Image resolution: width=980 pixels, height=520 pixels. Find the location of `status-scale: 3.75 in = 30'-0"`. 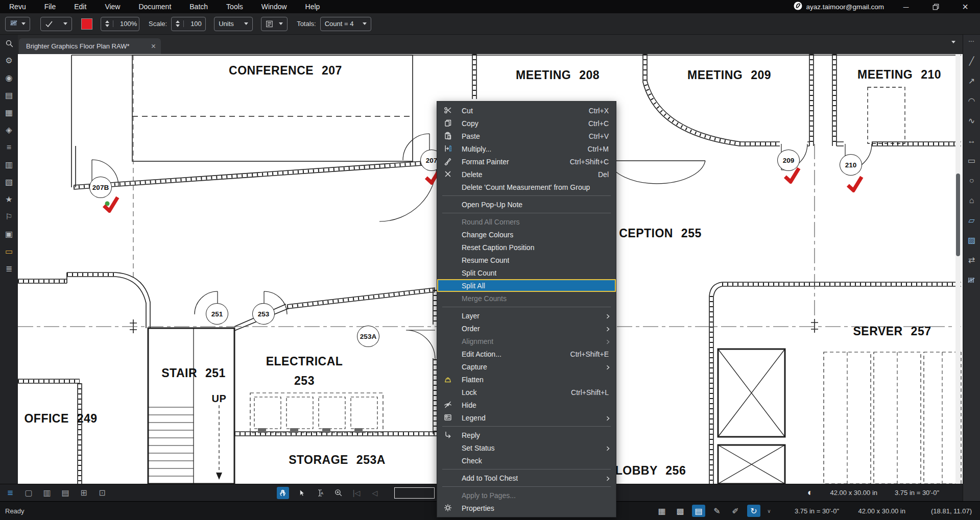

status-scale: 3.75 in = 30'-0" is located at coordinates (811, 511).